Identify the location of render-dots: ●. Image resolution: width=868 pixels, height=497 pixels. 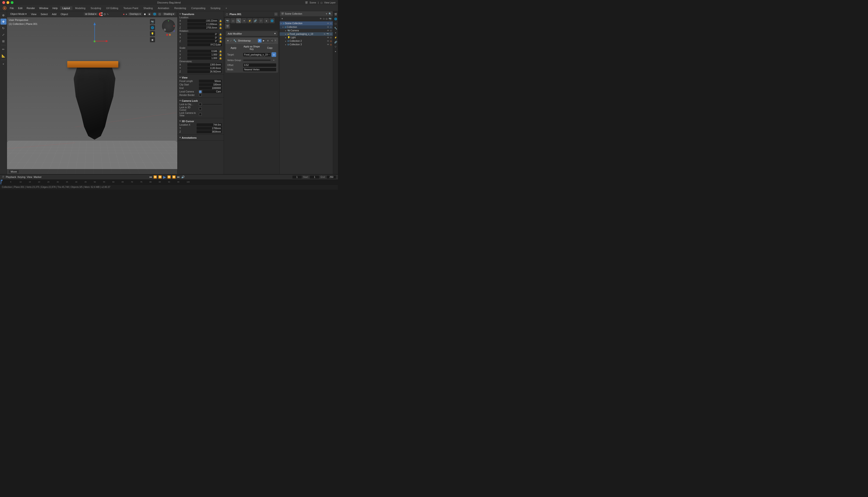
(124, 14).